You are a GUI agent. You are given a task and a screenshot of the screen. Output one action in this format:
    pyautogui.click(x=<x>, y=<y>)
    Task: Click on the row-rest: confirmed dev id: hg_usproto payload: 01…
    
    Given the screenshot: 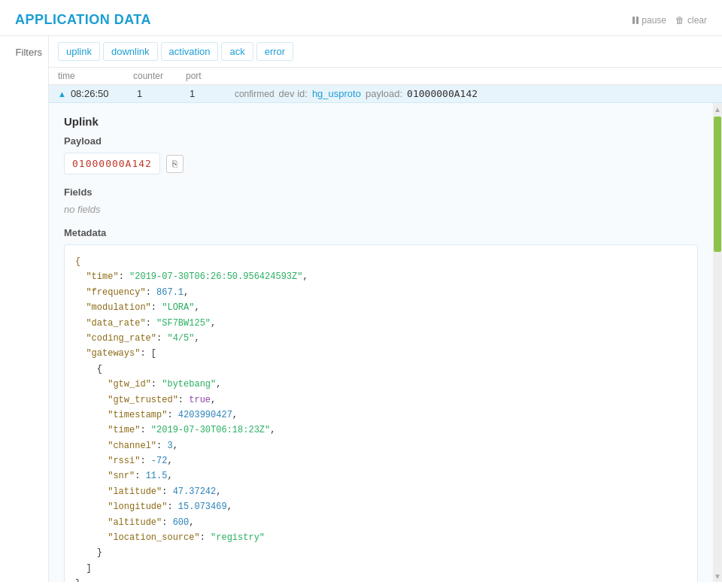 What is the action you would take?
    pyautogui.click(x=474, y=93)
    